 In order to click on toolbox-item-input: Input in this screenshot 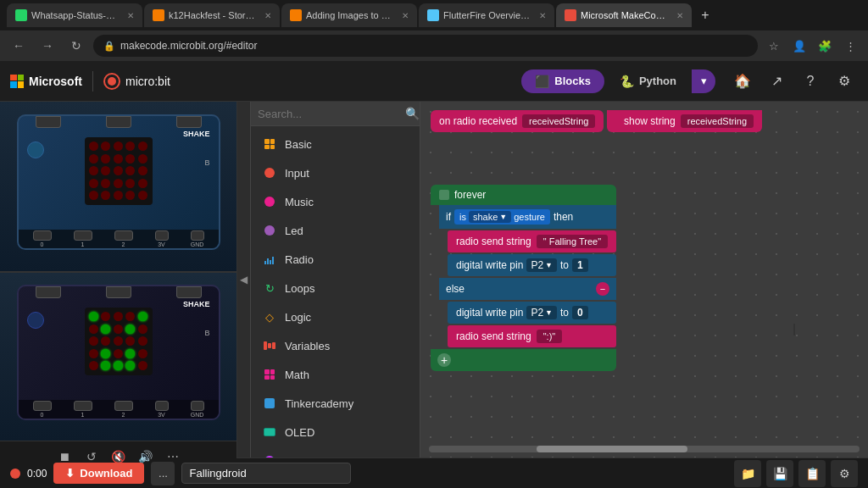, I will do `click(336, 173)`.